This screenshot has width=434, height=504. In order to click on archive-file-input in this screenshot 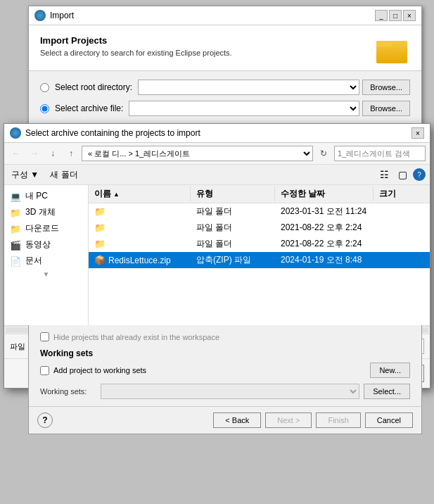, I will do `click(244, 108)`.